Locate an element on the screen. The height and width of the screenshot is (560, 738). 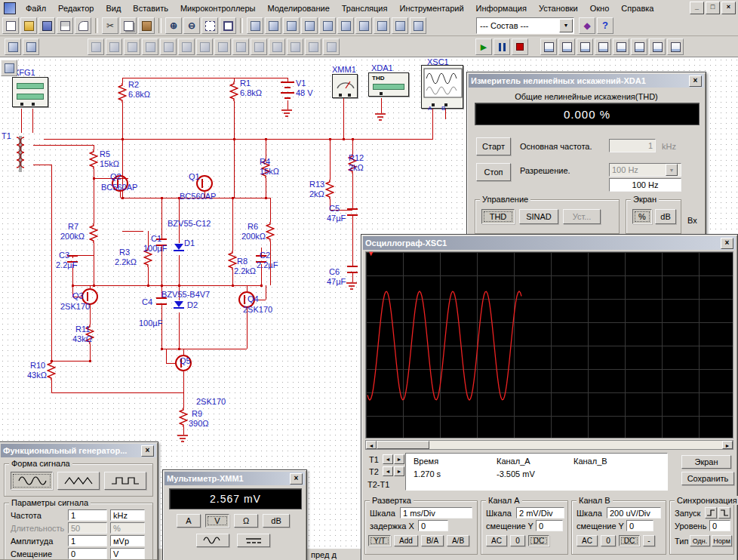
misc-digital-icon is located at coordinates (382, 26).